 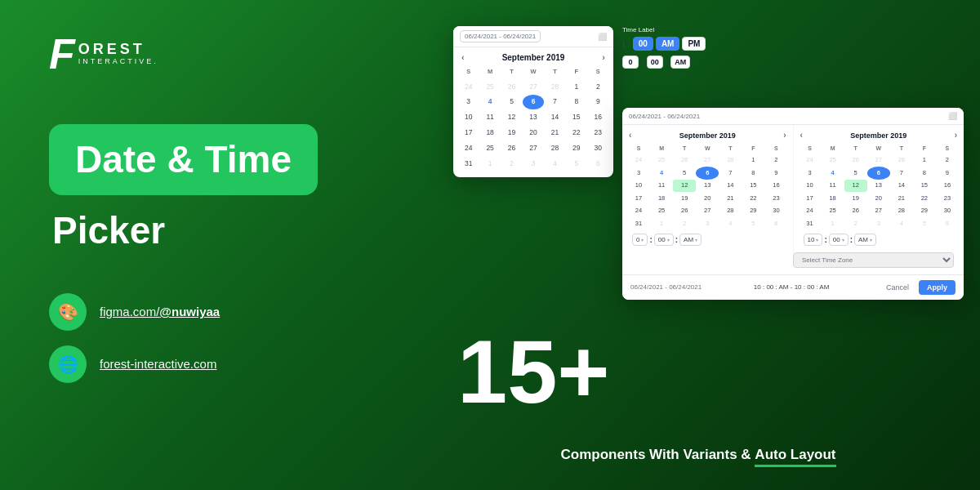 I want to click on dcal-cell: 22, so click(x=753, y=198).